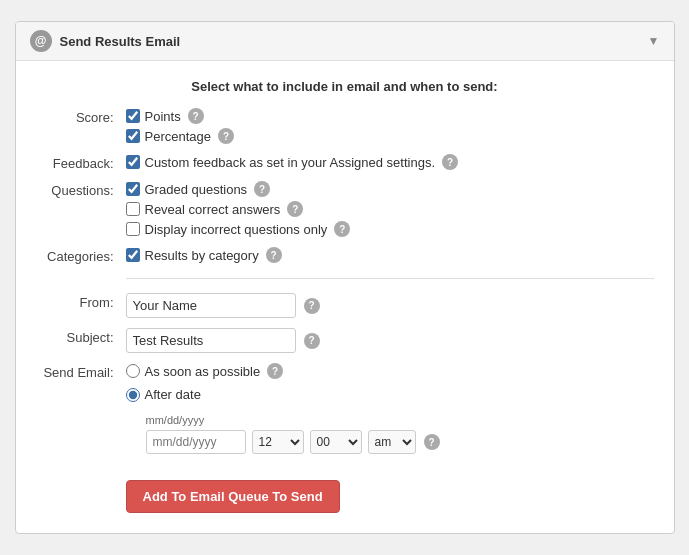 The image size is (689, 555). I want to click on panel-title: Send Results Email, so click(120, 42).